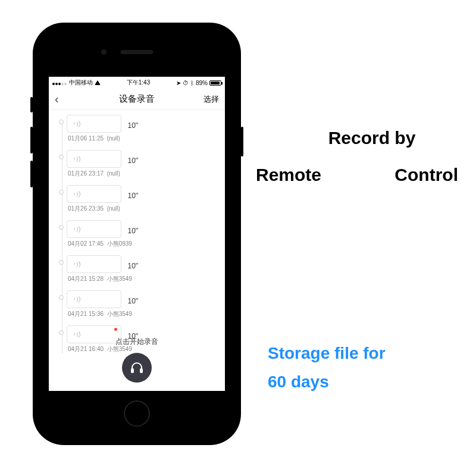 Image resolution: width=476 pixels, height=476 pixels. What do you see at coordinates (327, 382) in the screenshot?
I see `storage-line2: 60 days` at bounding box center [327, 382].